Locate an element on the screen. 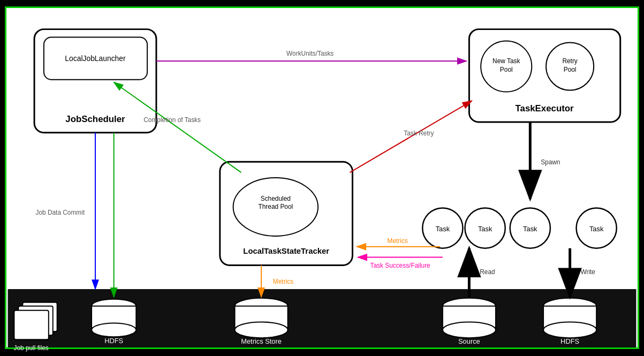  scheduled-thread-pool-label: Scheduled is located at coordinates (276, 199).